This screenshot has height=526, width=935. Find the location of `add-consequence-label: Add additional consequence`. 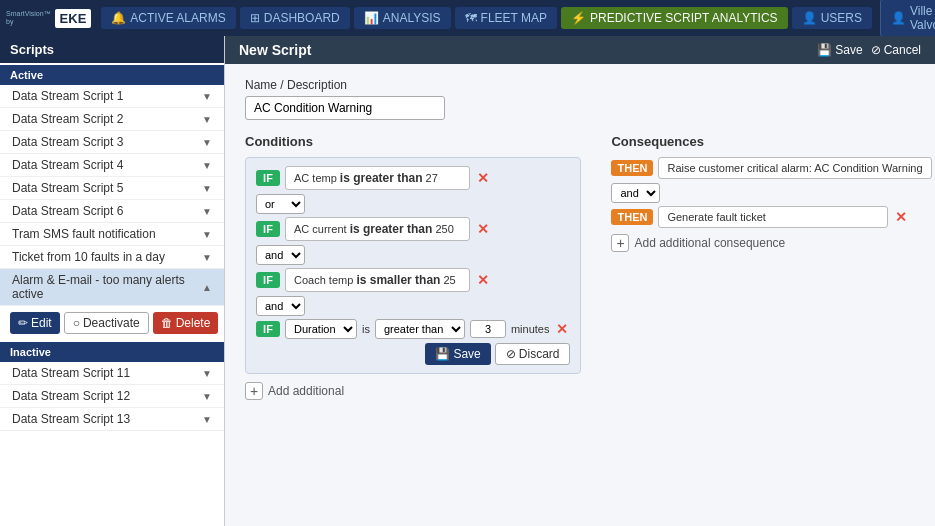

add-consequence-label: Add additional consequence is located at coordinates (710, 243).